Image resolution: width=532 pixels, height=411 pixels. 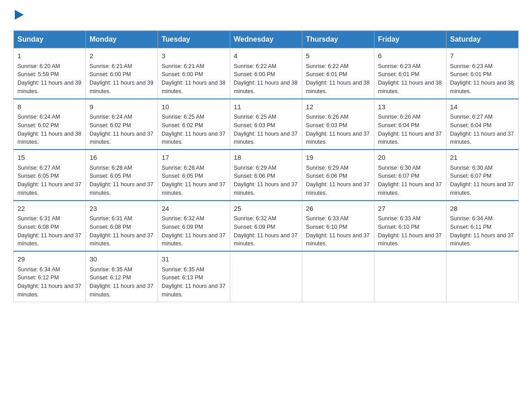 I want to click on sunrise-label: Sunrise: 6:32 AM, so click(x=255, y=218).